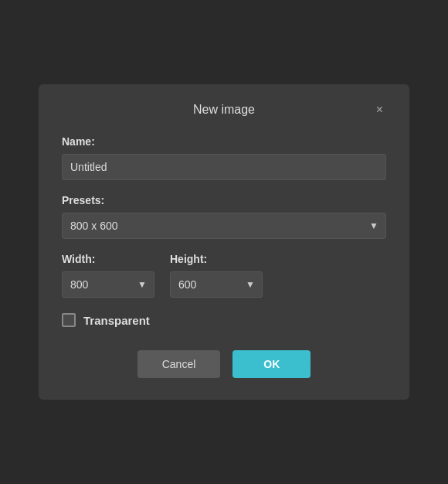  What do you see at coordinates (108, 285) in the screenshot?
I see `width-select-wrapper: 800 1024 1280 1920 ▼` at bounding box center [108, 285].